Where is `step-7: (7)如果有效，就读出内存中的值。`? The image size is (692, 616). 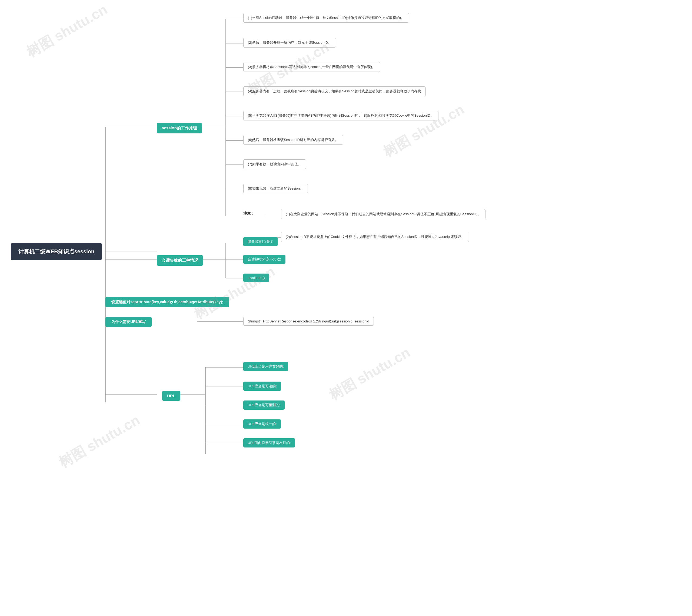
step-7: (7)如果有效，就读出内存中的值。 is located at coordinates (274, 164).